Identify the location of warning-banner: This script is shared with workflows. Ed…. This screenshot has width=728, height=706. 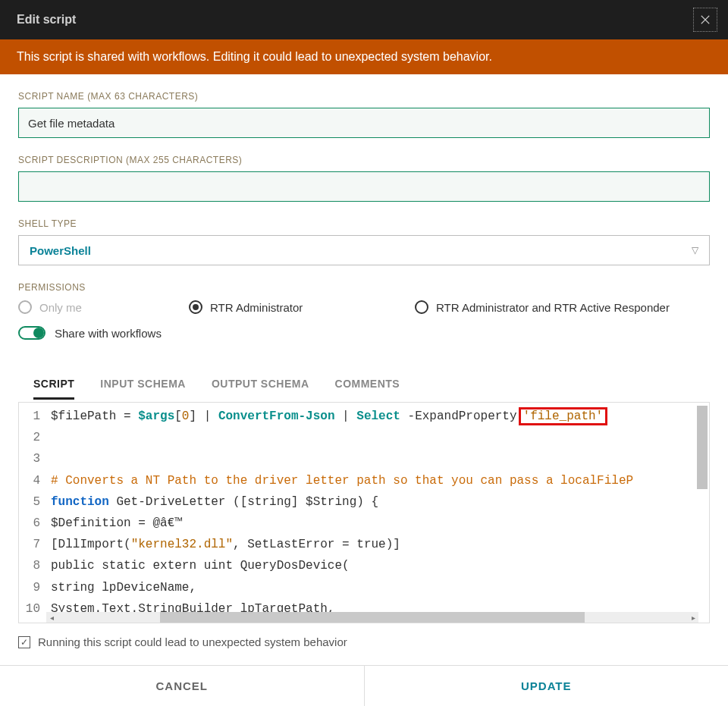
(364, 57).